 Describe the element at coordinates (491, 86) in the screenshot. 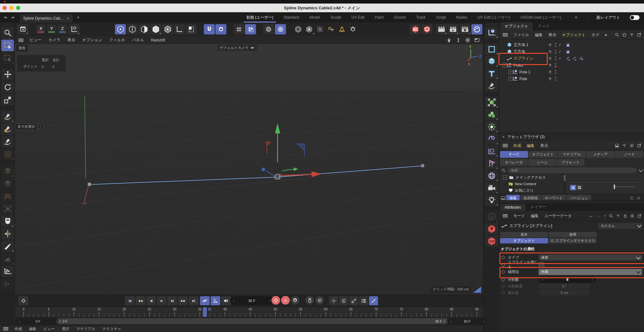

I see `pen-spline-button` at that location.